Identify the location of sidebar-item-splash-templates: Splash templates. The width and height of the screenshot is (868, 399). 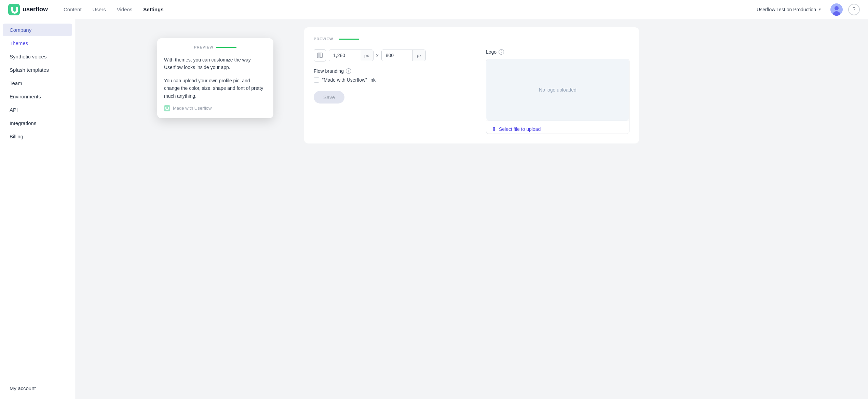
(38, 70).